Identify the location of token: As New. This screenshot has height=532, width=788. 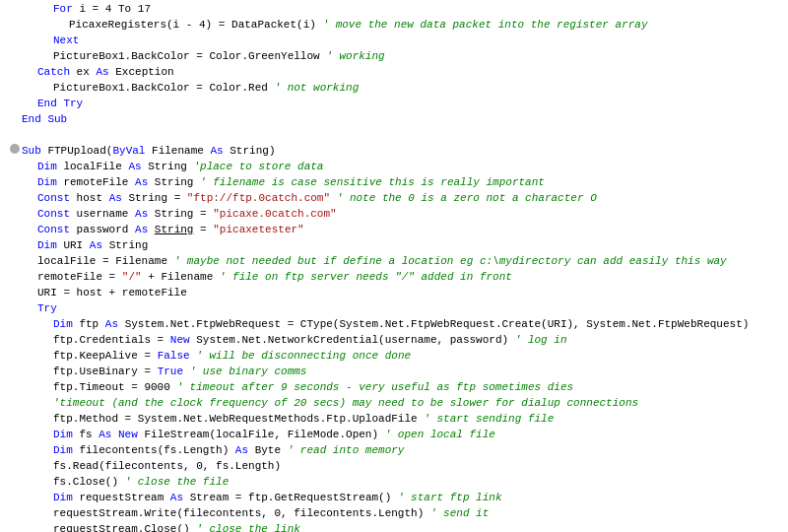
(118, 434).